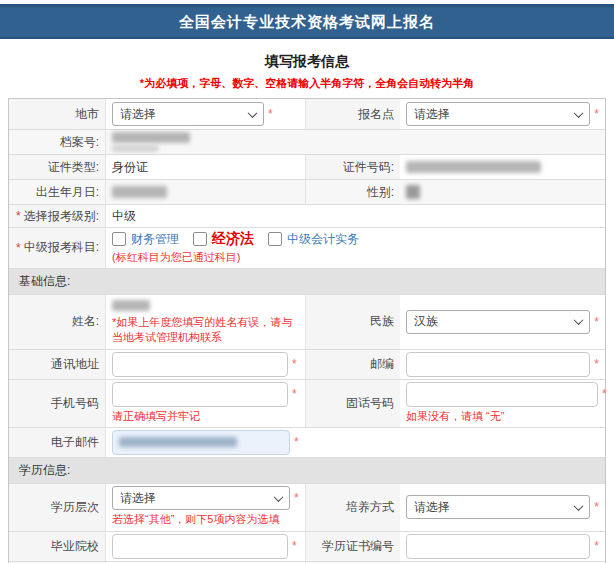 Image resolution: width=614 pixels, height=563 pixels. What do you see at coordinates (156, 417) in the screenshot?
I see `mobile-note: 请正确填写并牢记` at bounding box center [156, 417].